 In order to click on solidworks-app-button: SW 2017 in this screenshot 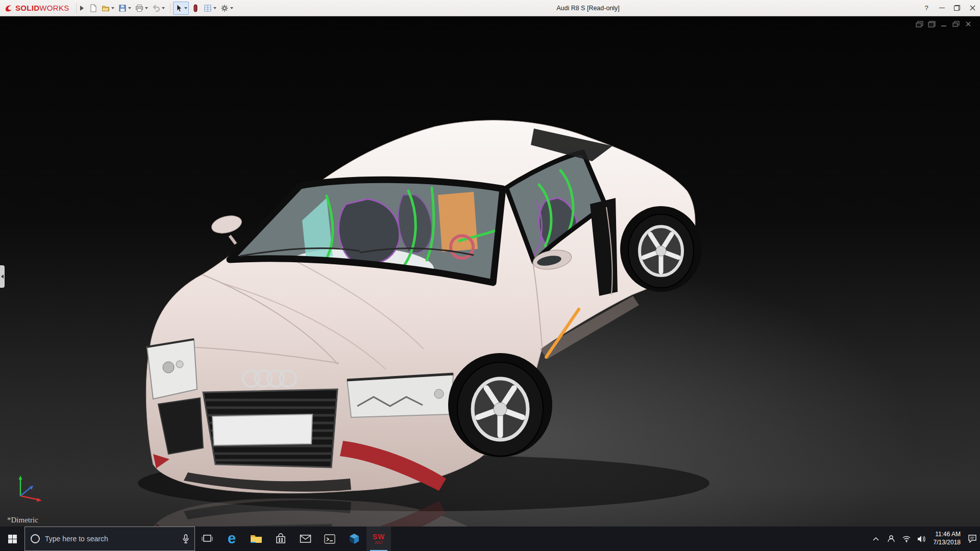, I will do `click(379, 539)`.